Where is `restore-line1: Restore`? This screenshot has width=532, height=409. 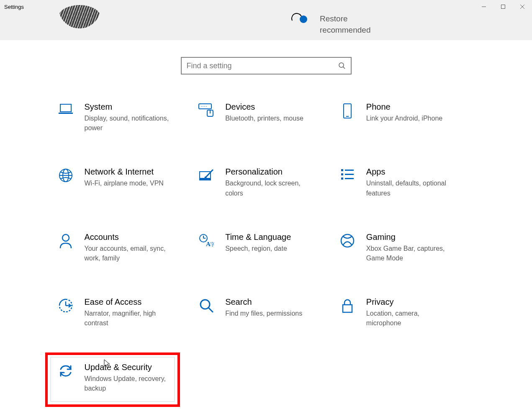 restore-line1: Restore is located at coordinates (345, 19).